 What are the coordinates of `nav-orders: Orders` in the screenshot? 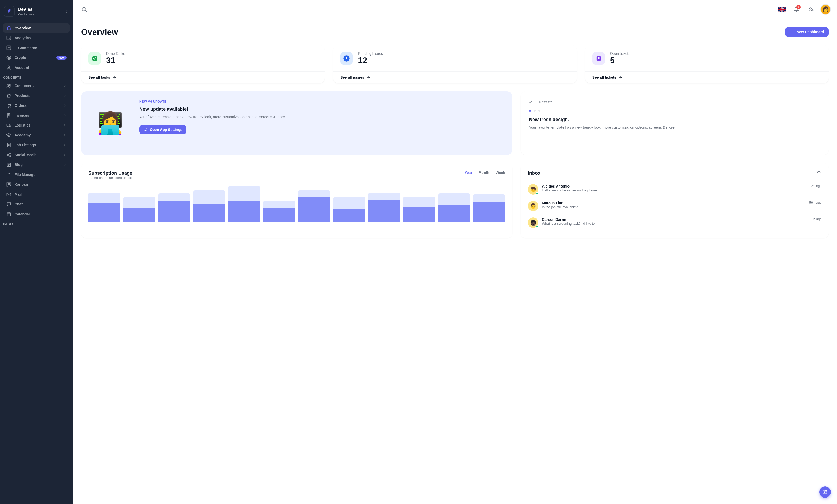 It's located at (36, 106).